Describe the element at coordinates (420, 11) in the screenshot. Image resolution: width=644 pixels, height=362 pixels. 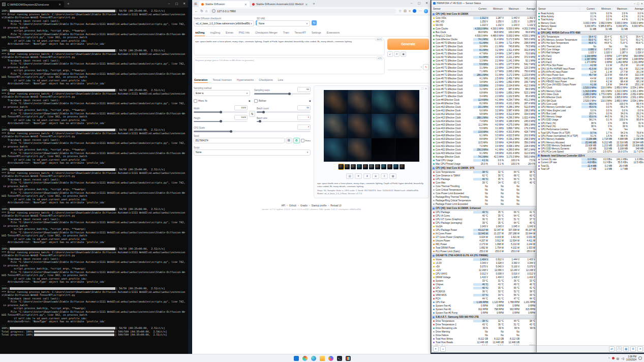
I see `settings-menu-icon: ⋯` at that location.